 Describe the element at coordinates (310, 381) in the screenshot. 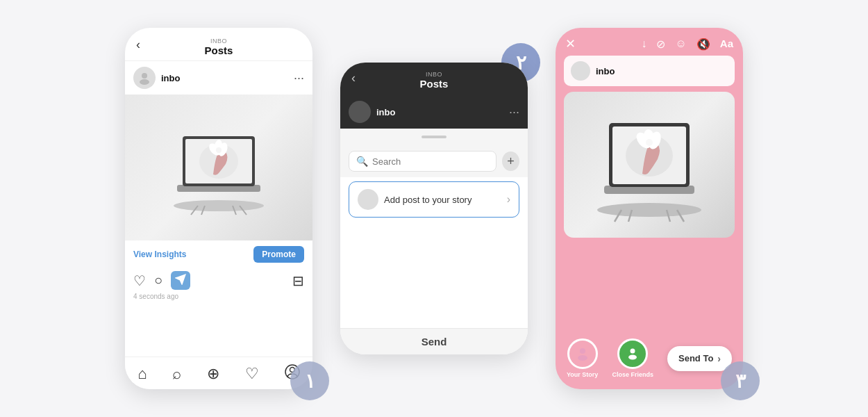

I see `step-1-bubble: ١` at that location.